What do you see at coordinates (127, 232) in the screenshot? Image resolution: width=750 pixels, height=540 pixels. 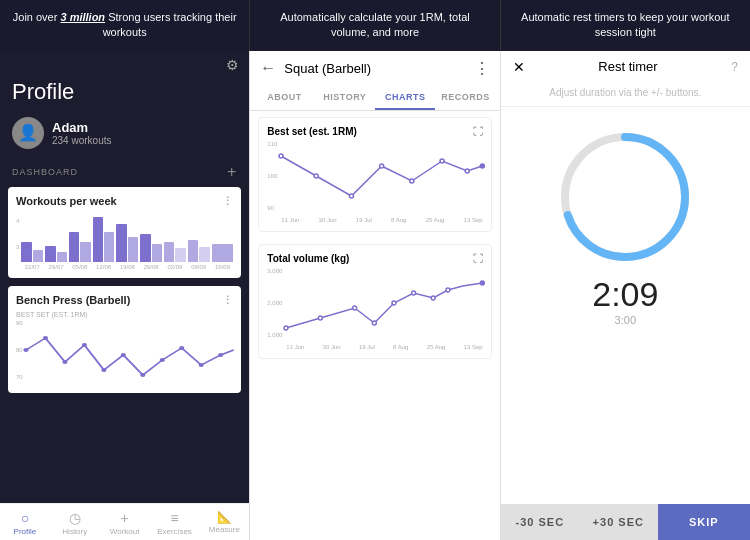 I see `bar-chart` at bounding box center [127, 232].